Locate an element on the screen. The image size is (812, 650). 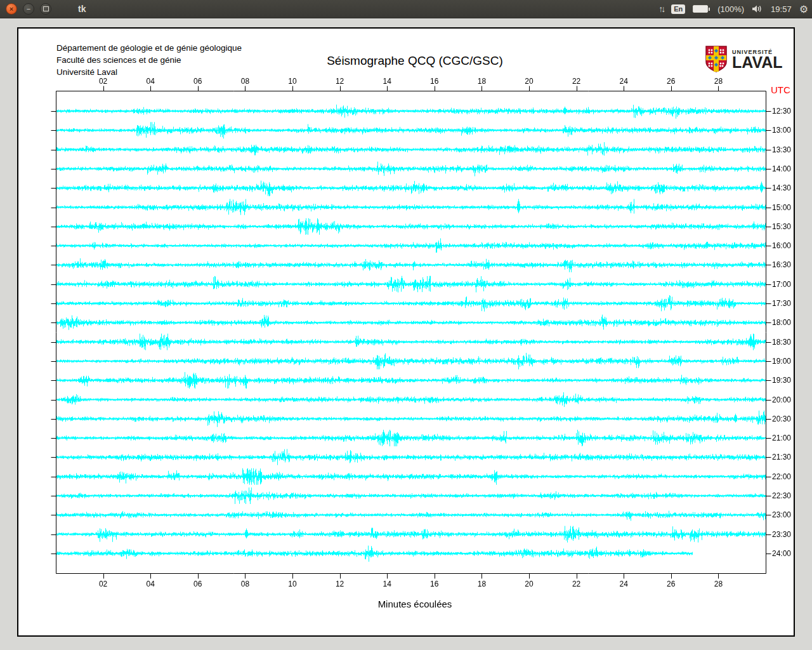
session-menu: ⚙ is located at coordinates (804, 9).